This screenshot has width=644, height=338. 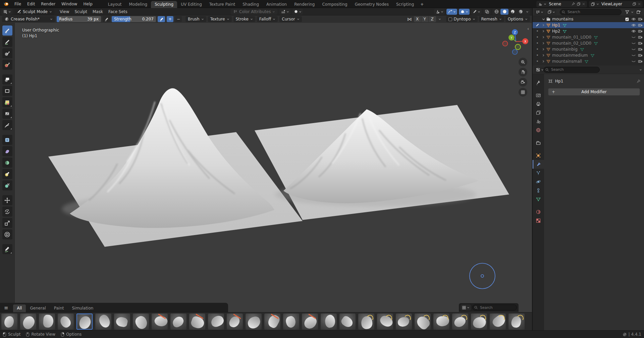 What do you see at coordinates (290, 19) in the screenshot?
I see `cursor-popover: Cursor` at bounding box center [290, 19].